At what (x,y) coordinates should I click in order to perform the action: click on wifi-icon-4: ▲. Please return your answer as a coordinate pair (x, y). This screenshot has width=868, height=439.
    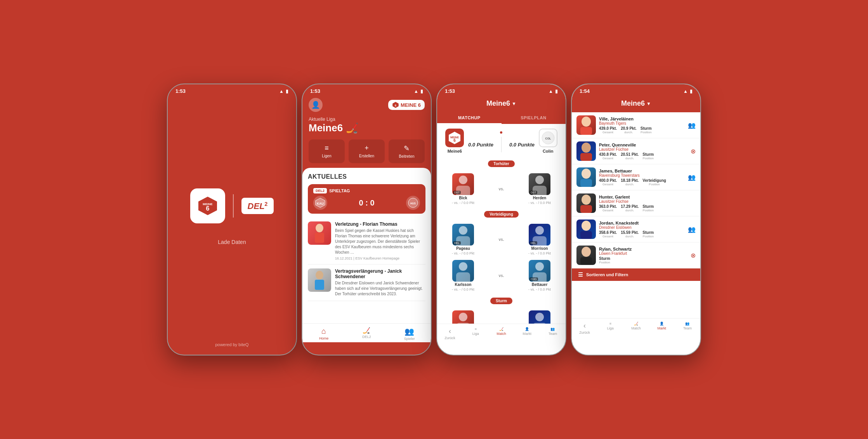
    Looking at the image, I should click on (686, 91).